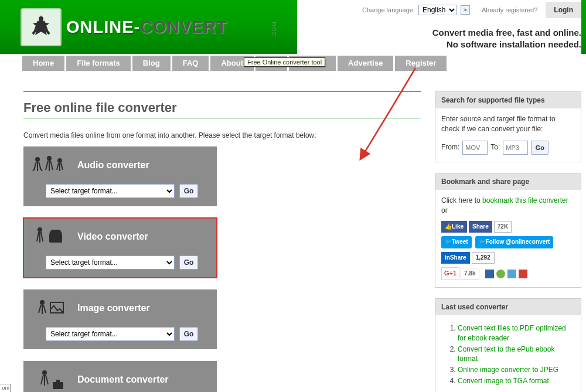  I want to click on image-format-select: Select target format..., so click(110, 334).